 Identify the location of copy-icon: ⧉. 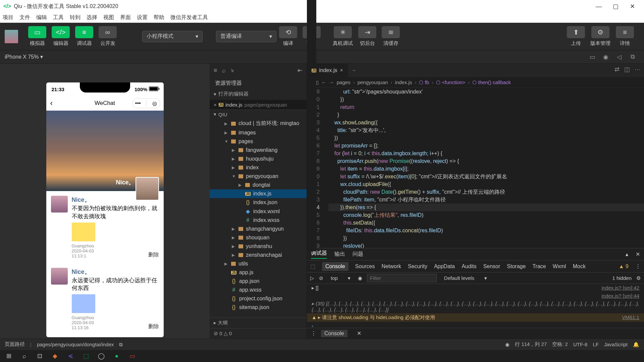
(121, 345).